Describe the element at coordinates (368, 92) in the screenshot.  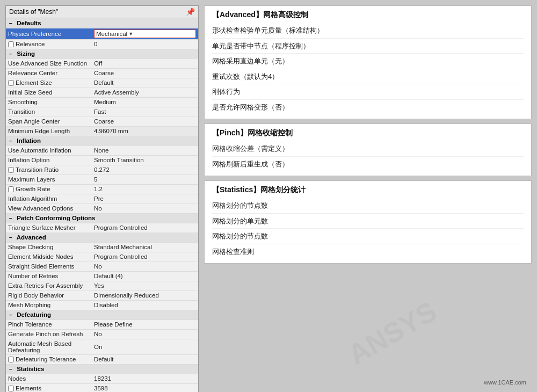
I see `info-box-item-0-4: 刚体行为` at that location.